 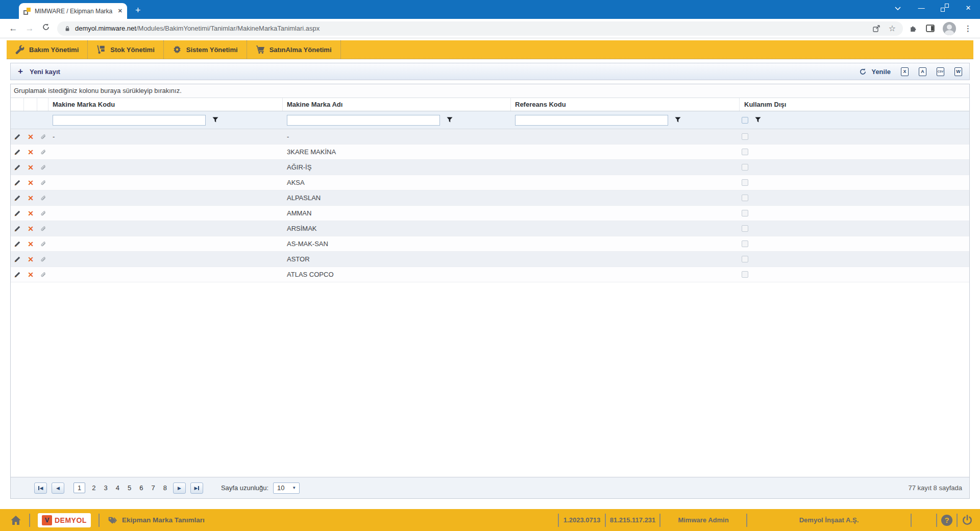 What do you see at coordinates (930, 29) in the screenshot?
I see `side-panel-icon` at bounding box center [930, 29].